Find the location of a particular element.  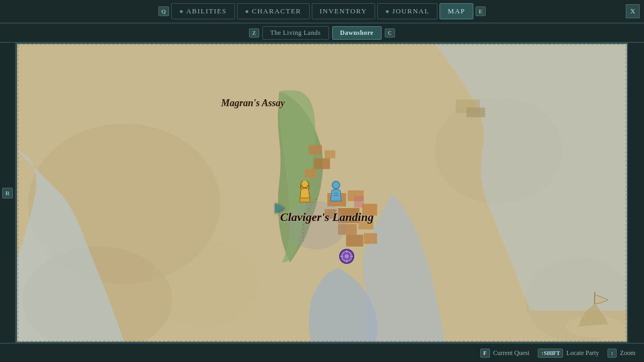

inventory-label: INVENTORY is located at coordinates (343, 11).